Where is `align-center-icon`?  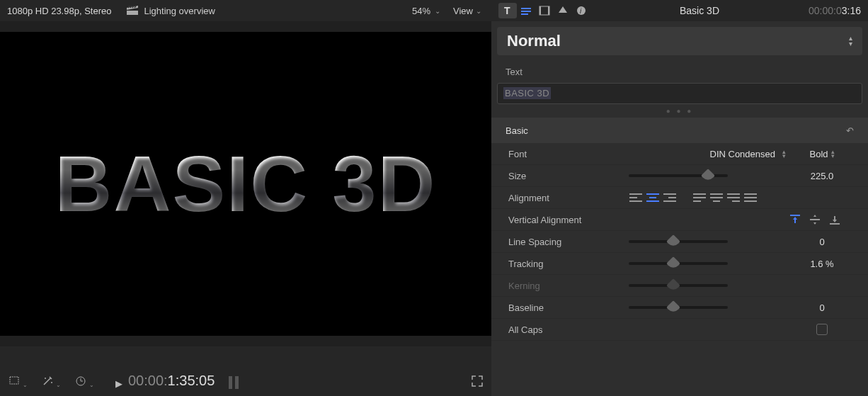 align-center-icon is located at coordinates (653, 198).